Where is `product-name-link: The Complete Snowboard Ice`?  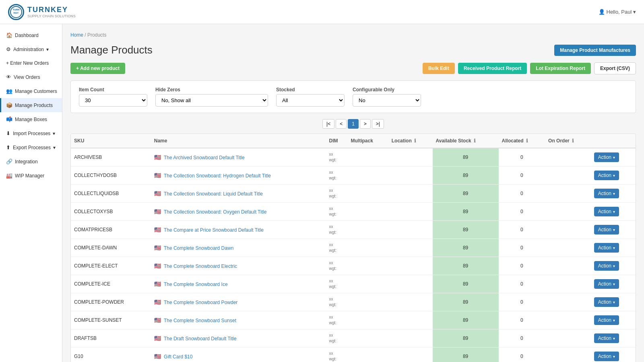 product-name-link: The Complete Snowboard Ice is located at coordinates (196, 284).